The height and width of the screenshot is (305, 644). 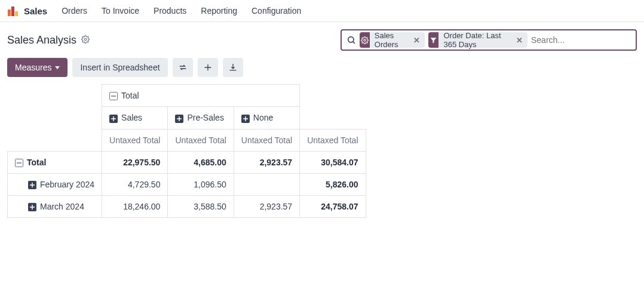 I want to click on empty-corner, so click(x=55, y=95).